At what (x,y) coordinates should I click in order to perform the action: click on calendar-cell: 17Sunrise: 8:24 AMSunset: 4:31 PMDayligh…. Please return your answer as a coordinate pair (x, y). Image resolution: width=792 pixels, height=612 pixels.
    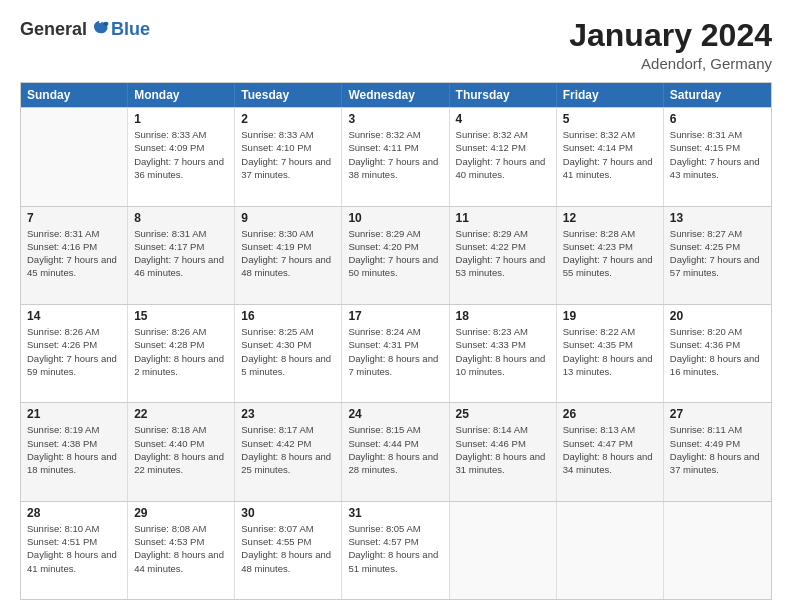
    Looking at the image, I should click on (396, 354).